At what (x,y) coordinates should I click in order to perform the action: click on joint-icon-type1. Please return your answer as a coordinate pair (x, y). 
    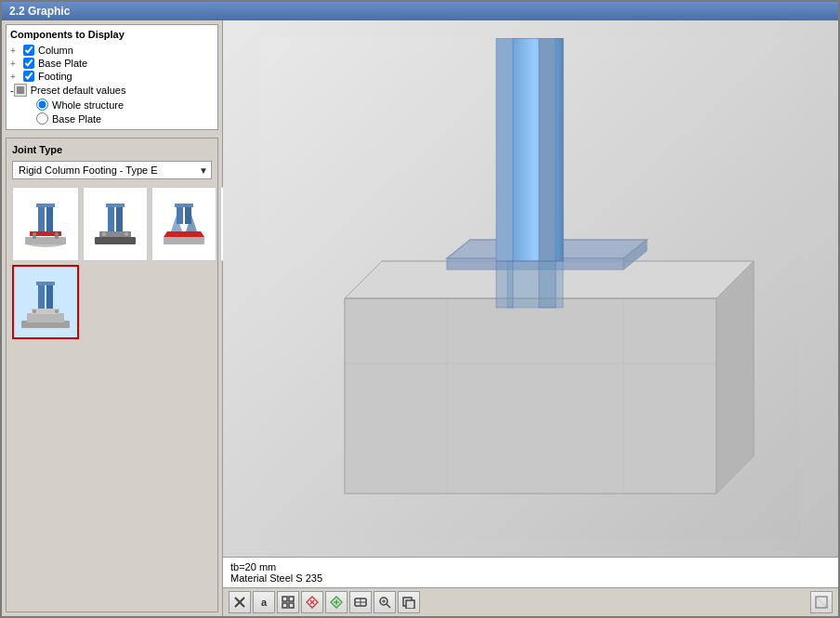
    Looking at the image, I should click on (46, 224).